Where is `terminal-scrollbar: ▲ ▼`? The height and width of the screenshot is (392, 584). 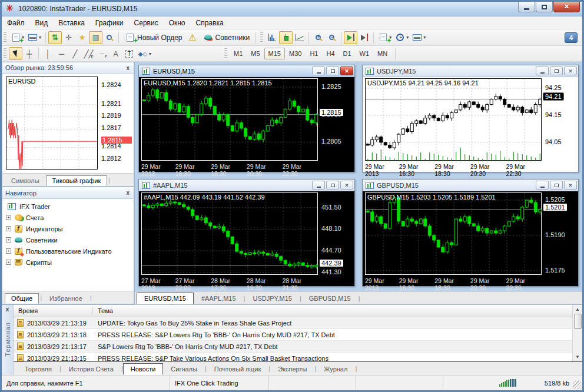 terminal-scrollbar: ▲ ▼ is located at coordinates (577, 333).